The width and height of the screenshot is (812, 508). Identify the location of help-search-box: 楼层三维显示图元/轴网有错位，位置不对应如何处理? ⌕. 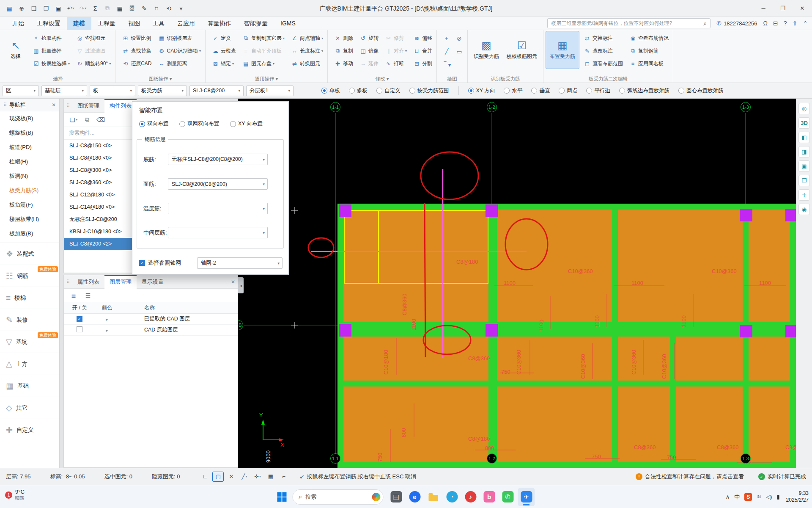
(629, 23).